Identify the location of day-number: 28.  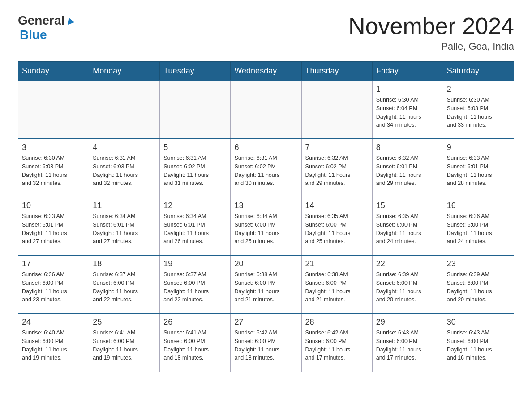
(337, 322).